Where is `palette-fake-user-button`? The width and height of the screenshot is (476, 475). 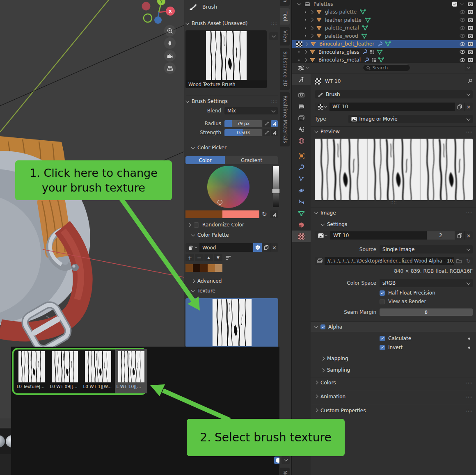
palette-fake-user-button is located at coordinates (258, 248).